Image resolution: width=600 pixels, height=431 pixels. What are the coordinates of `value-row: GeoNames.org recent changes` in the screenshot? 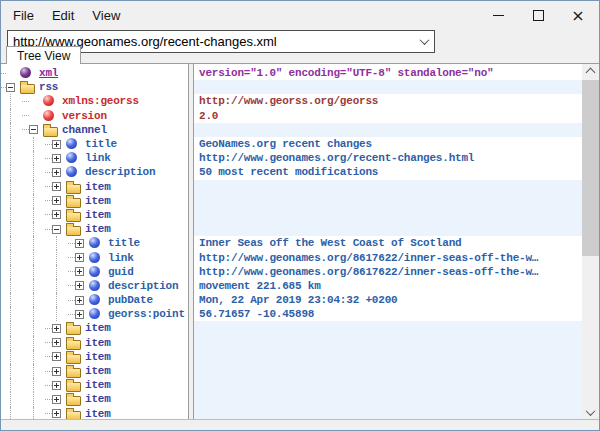 It's located at (388, 144).